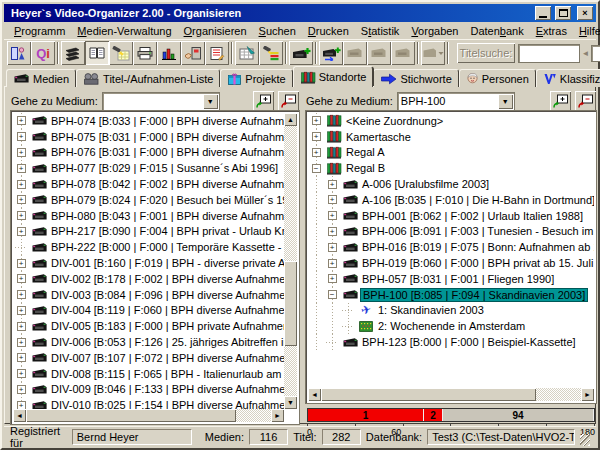  I want to click on scroll-thumb, so click(290, 304).